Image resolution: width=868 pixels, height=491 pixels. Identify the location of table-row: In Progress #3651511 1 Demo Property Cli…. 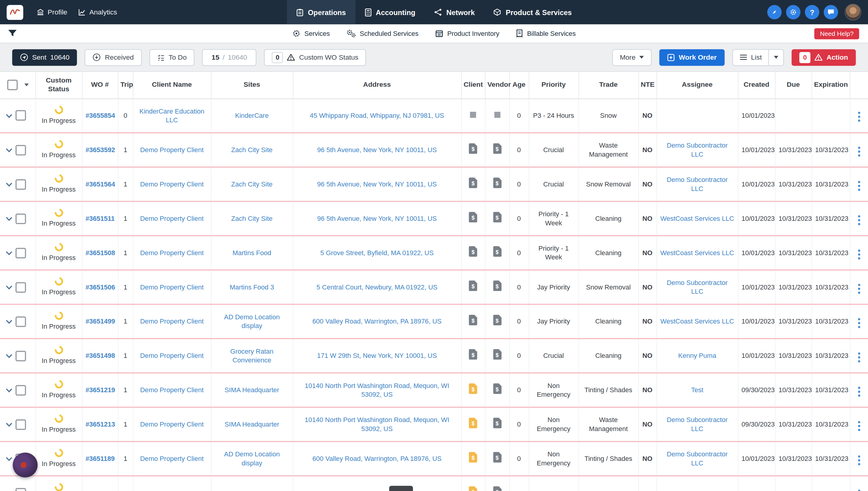
(434, 219).